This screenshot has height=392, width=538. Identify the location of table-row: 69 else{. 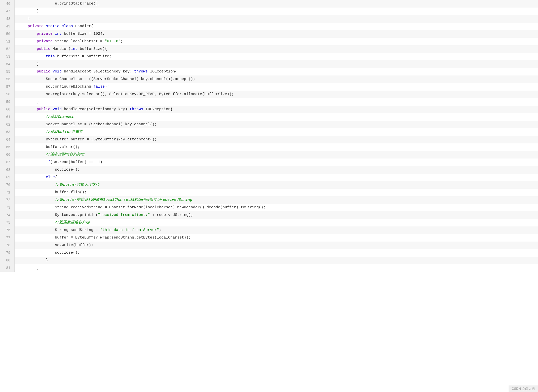
(269, 177).